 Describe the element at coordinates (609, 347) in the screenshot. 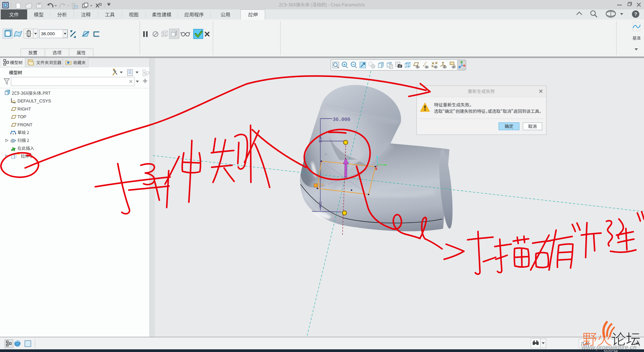

I see `svg-text: www.proewildfire.cn` at that location.